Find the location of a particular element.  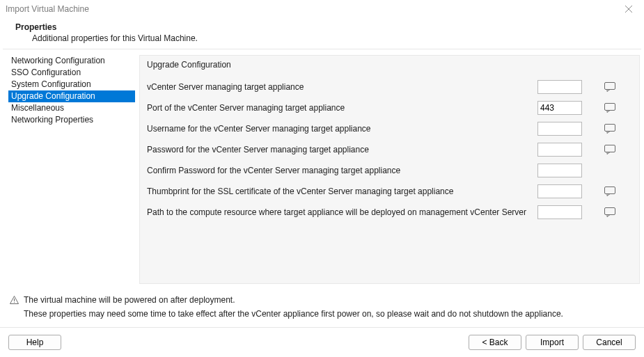

sidebar-item-label: System Configuration is located at coordinates (52, 84).